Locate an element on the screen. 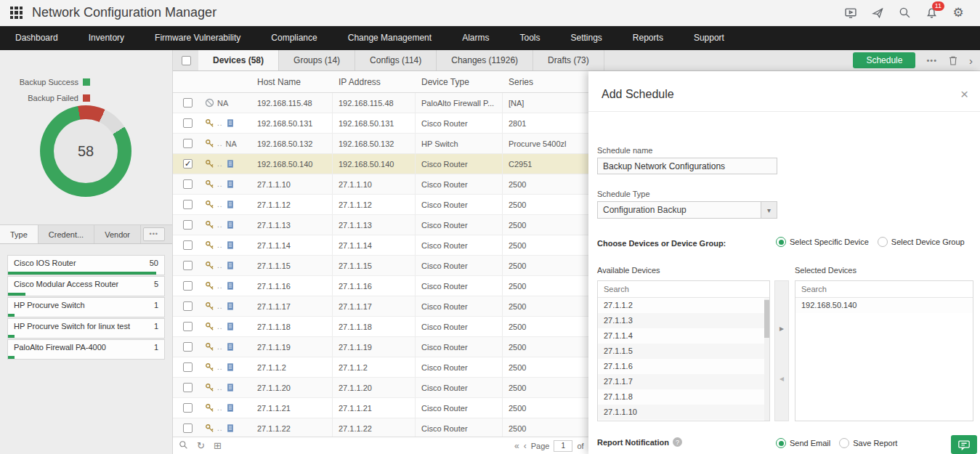  ip-address-cell: 27.1.1.14 is located at coordinates (374, 246).